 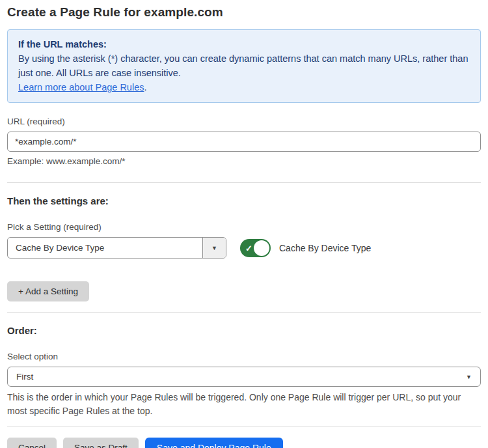 I want to click on info-banner-link-line: Learn more about Page Rules., so click(x=244, y=87).